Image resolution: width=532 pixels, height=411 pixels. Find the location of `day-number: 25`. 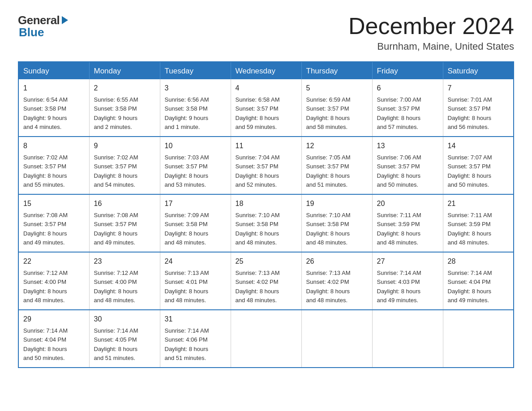

day-number: 25 is located at coordinates (266, 261).